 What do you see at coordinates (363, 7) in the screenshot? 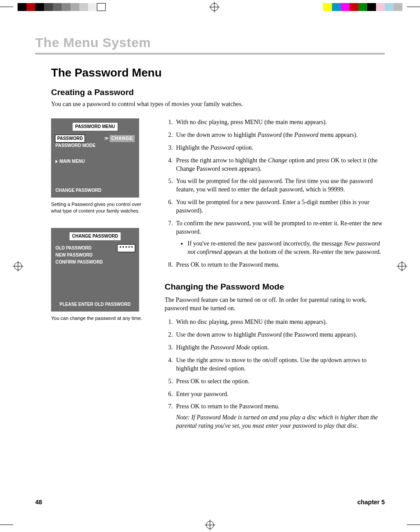
I see `color-bars-right` at bounding box center [363, 7].